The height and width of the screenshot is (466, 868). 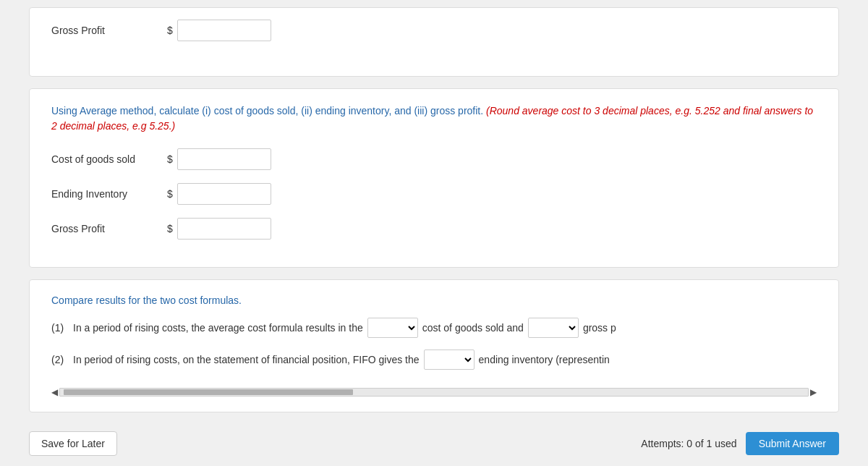 I want to click on compare-row1-select1: higher lower same, so click(x=393, y=328).